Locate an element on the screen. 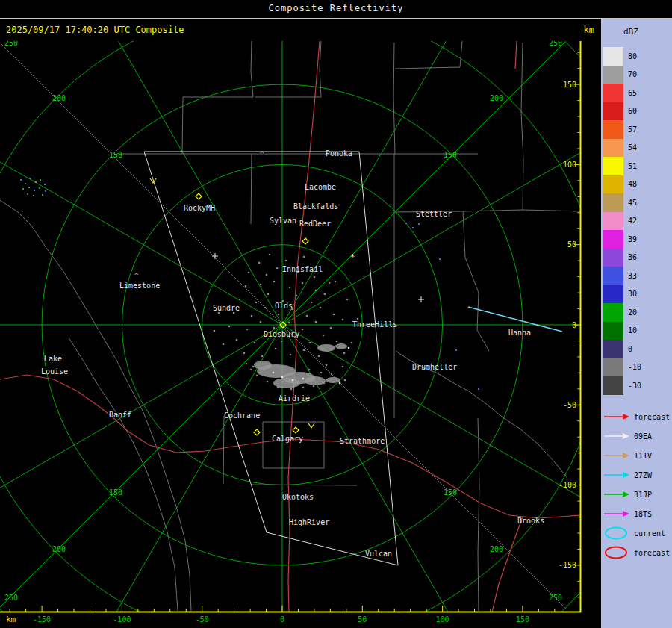 The height and width of the screenshot is (628, 672). right-axis-tick-label: 0 is located at coordinates (574, 326).